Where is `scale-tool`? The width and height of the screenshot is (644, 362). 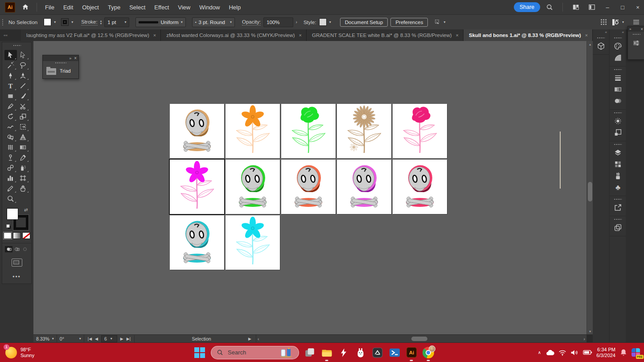 scale-tool is located at coordinates (23, 117).